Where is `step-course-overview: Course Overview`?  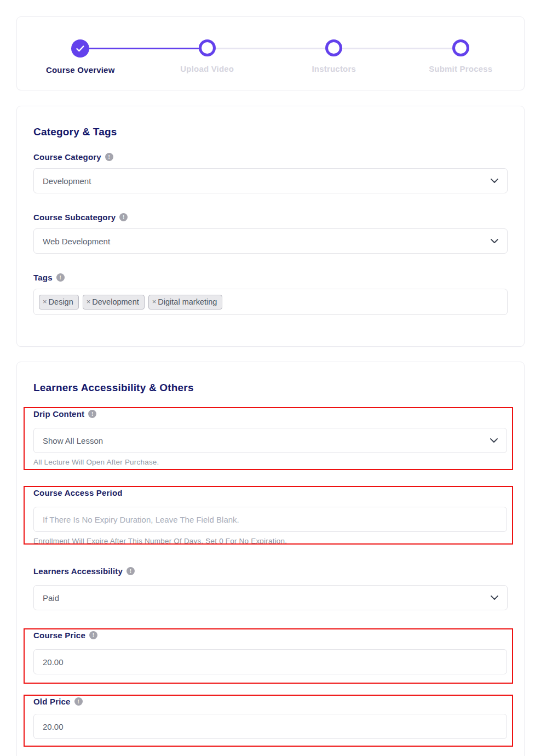
step-course-overview: Course Overview is located at coordinates (80, 46).